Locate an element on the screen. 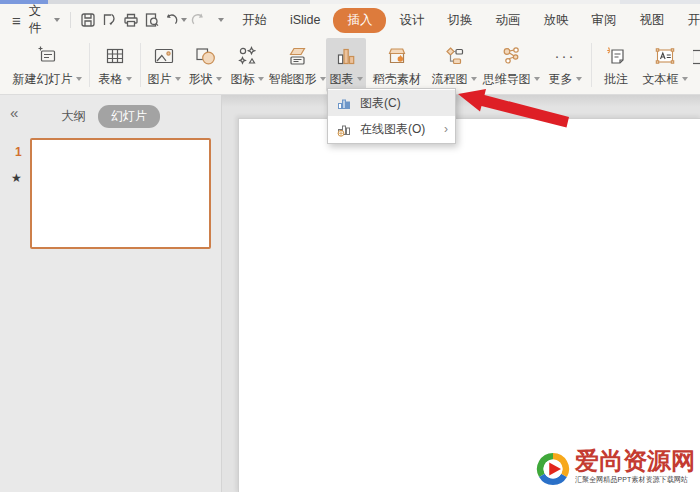 The image size is (700, 492). smart-graphics-icon is located at coordinates (297, 56).